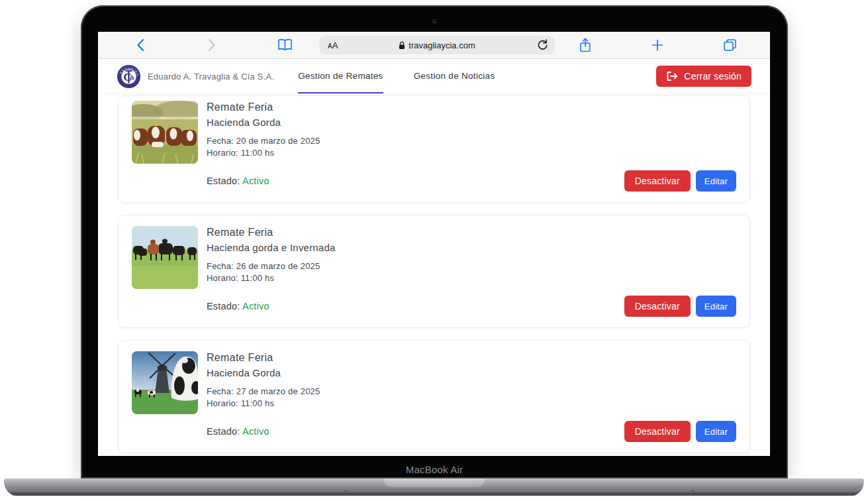  What do you see at coordinates (264, 141) in the screenshot?
I see `remate-fecha: Fecha: 20 de marzo de 2025` at bounding box center [264, 141].